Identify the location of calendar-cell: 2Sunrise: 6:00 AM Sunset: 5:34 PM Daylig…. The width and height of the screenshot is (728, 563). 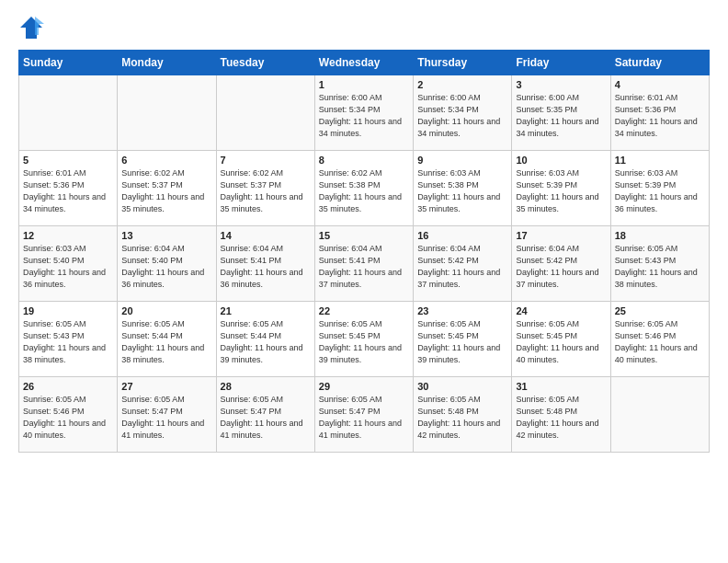
(463, 113).